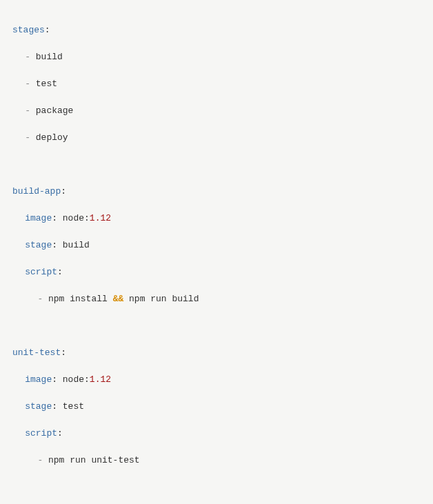 The image size is (433, 504). What do you see at coordinates (216, 245) in the screenshot?
I see `stage-line: stage: build` at bounding box center [216, 245].